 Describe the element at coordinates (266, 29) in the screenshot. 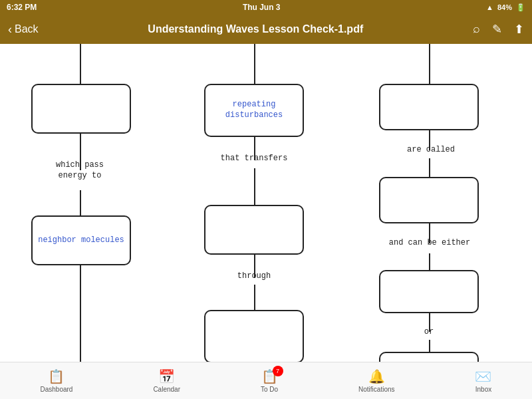

I see `nav-bar: ‹ Back Understanding Waves Lesson Check-…` at that location.